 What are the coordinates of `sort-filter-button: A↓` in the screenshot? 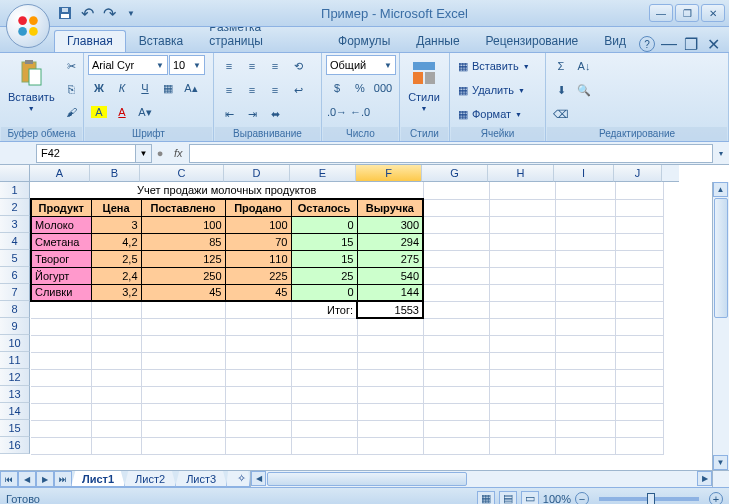 It's located at (584, 66).